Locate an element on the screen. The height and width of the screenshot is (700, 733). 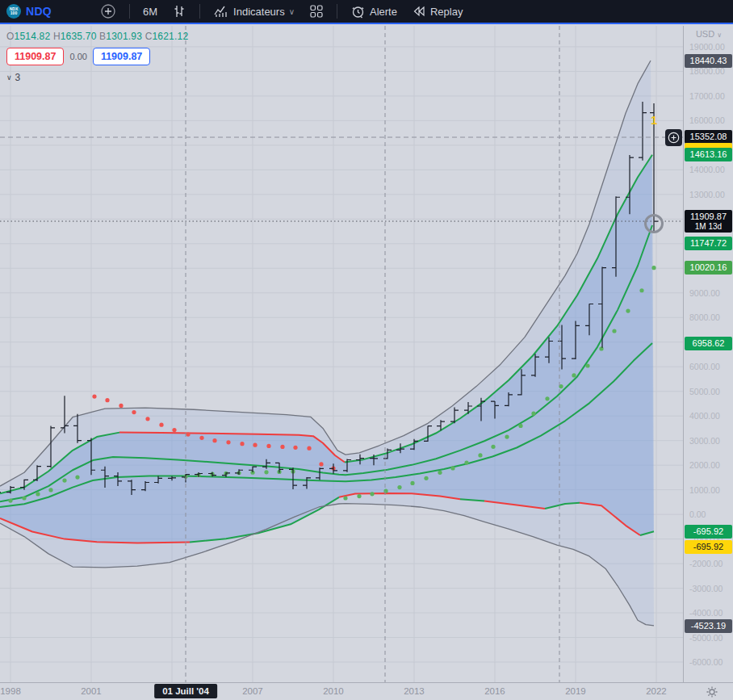
price-axis-tick: -3000.00 is located at coordinates (706, 589).